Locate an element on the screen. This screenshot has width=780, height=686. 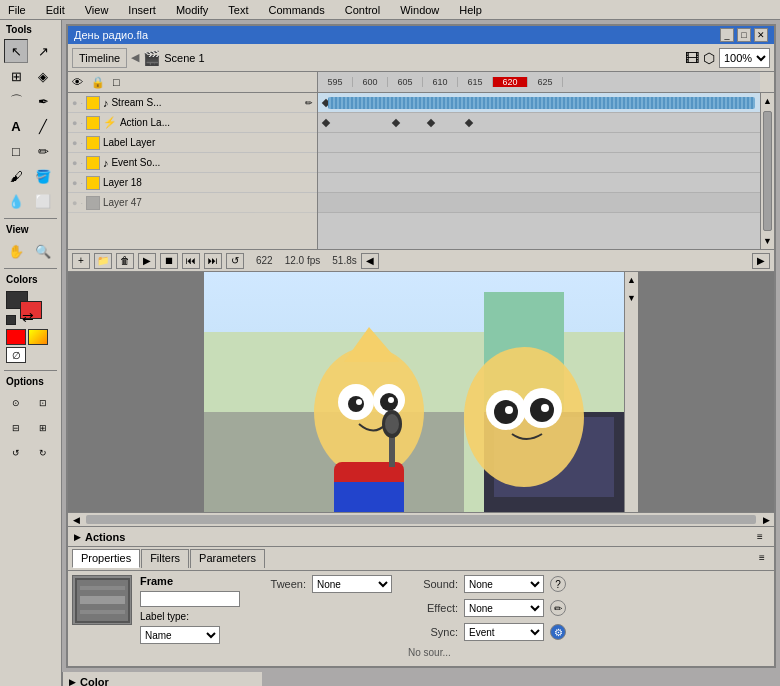
properties-options-btn: ≡ is located at coordinates (762, 557).